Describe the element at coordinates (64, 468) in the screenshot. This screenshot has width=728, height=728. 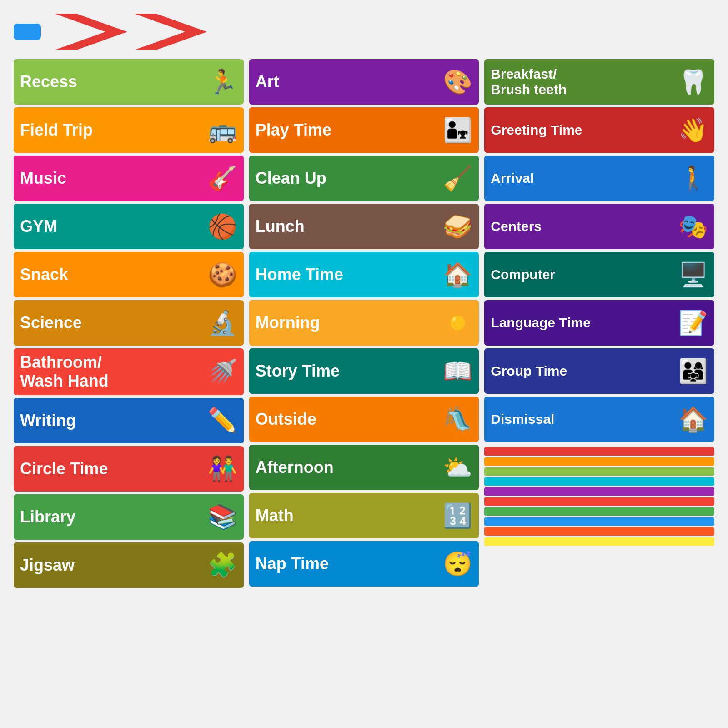
I see `card-label: Circle Time` at that location.